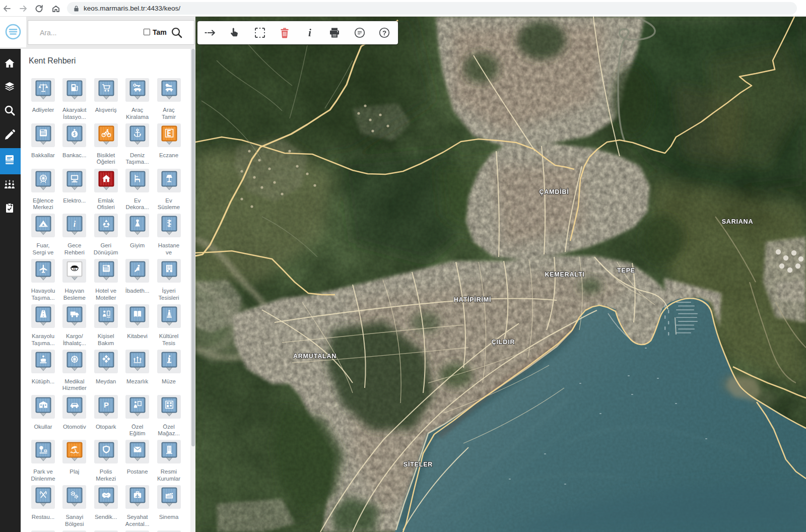 Image resolution: width=806 pixels, height=532 pixels. I want to click on svg-text: ÇAMDİBİ, so click(554, 191).